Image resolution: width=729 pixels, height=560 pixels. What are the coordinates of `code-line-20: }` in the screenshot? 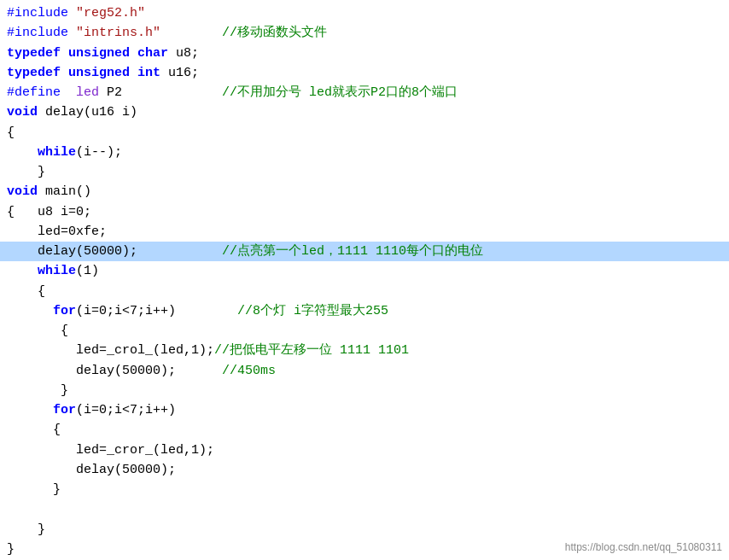 It's located at (364, 391).